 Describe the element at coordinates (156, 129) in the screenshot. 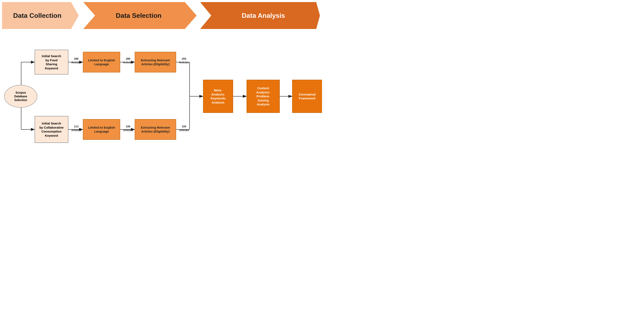

I see `extracting-bottom-label: Extracting Relevant Articles (Eligibilit…` at that location.